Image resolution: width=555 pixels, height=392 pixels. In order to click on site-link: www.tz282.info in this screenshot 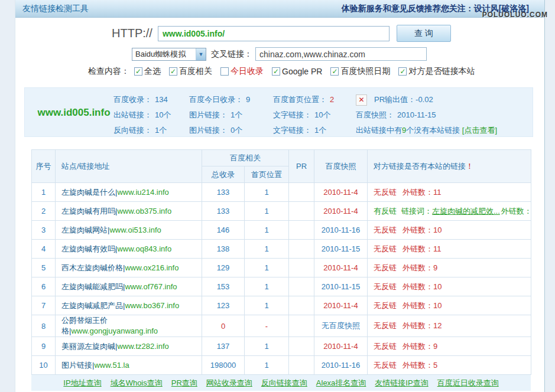, I will do `click(143, 346)`.